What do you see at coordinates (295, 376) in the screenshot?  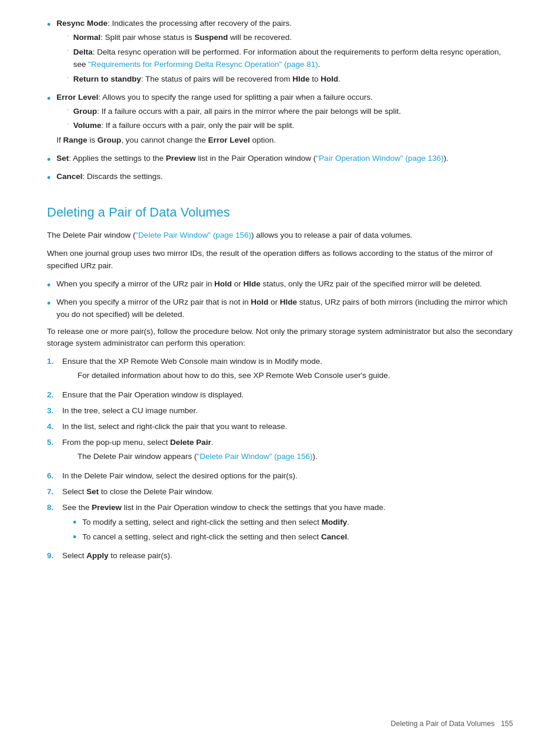 I see `step-1-subpara: For detailed information about how to do…` at bounding box center [295, 376].